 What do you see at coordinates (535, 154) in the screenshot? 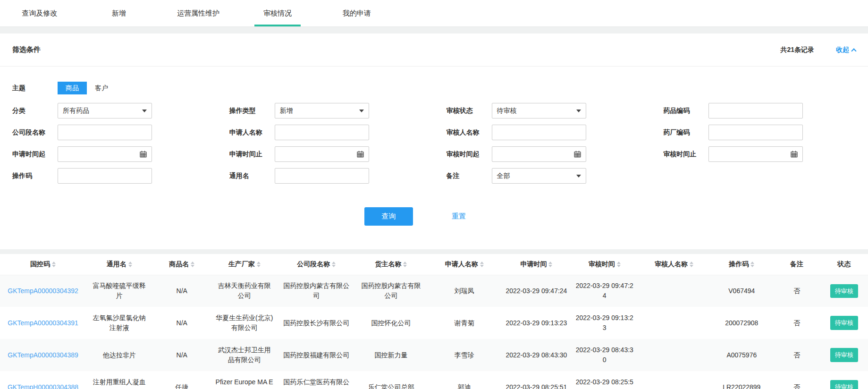
I see `audit-time-from-input-text` at bounding box center [535, 154].